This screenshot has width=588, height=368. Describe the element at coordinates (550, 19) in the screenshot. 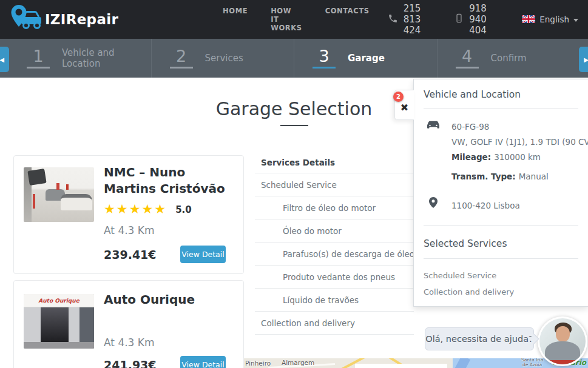

I see `language-selector: English` at that location.